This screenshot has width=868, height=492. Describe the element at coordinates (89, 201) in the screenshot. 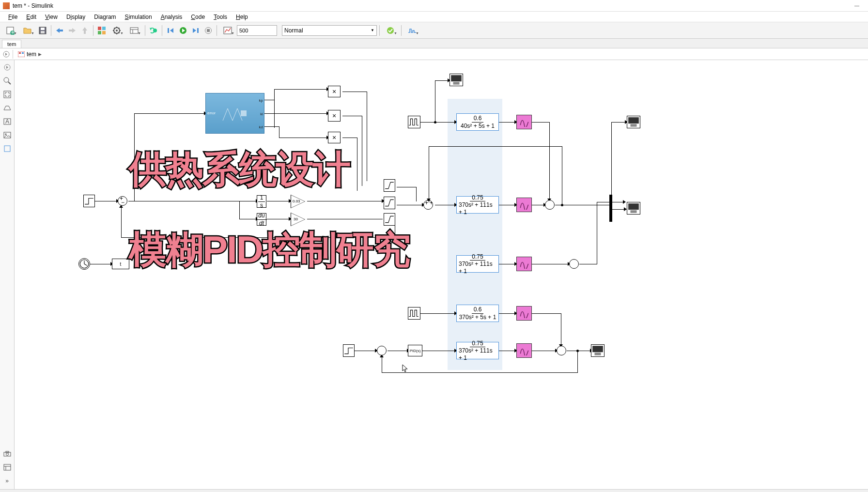

I see `step-block` at that location.